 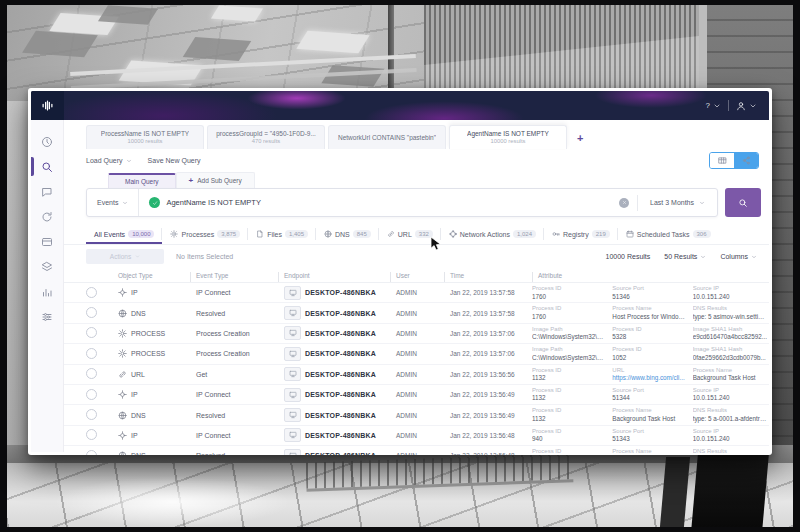 What do you see at coordinates (47, 292) in the screenshot?
I see `sidebar-item-chart` at bounding box center [47, 292].